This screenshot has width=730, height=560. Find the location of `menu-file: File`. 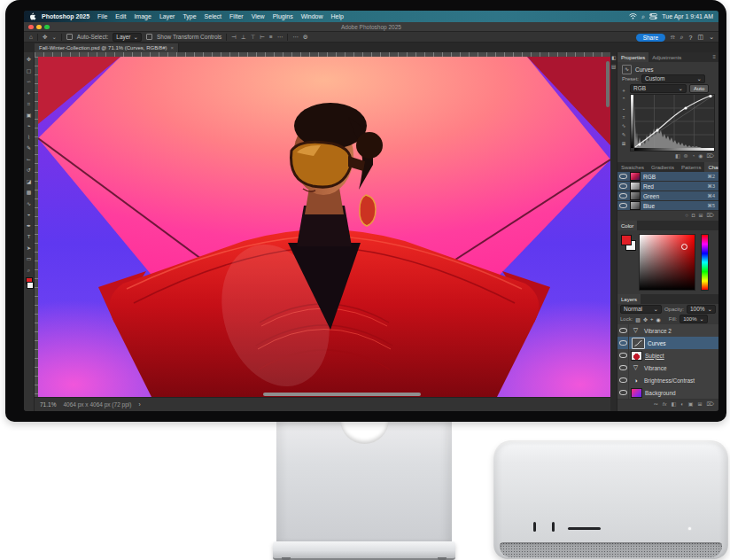

menu-file: File is located at coordinates (103, 16).